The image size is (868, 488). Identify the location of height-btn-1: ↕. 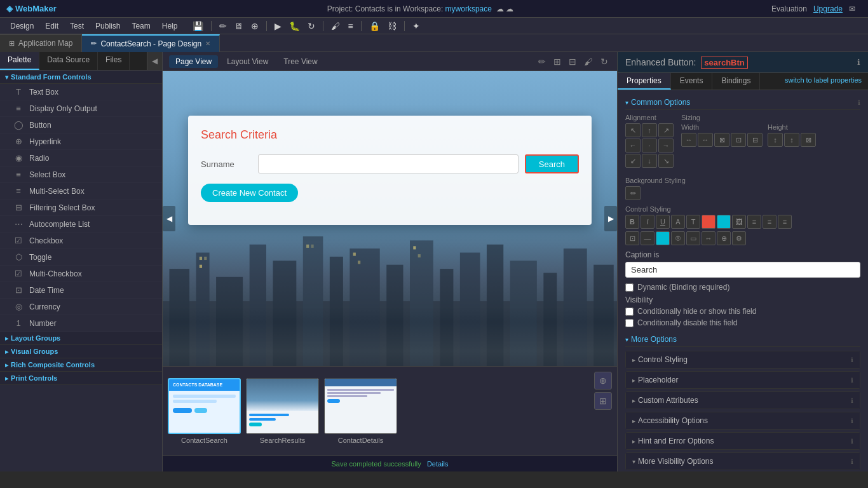
(775, 140).